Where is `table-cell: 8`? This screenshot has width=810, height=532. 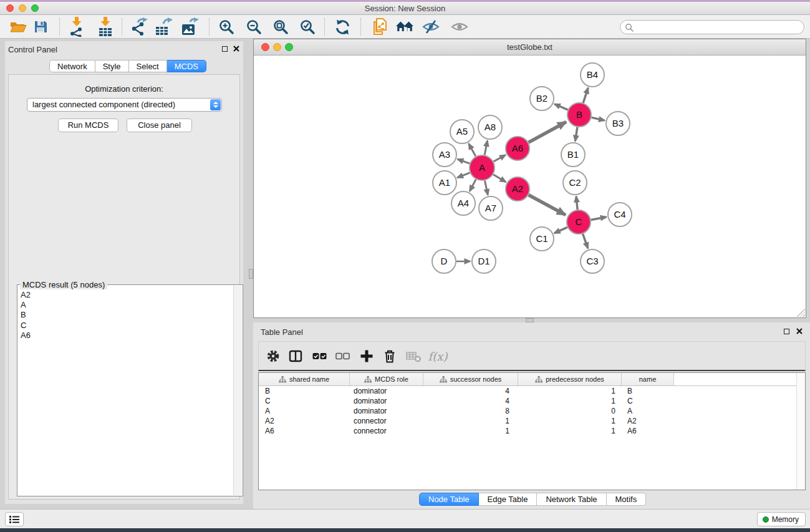
table-cell: 8 is located at coordinates (471, 411).